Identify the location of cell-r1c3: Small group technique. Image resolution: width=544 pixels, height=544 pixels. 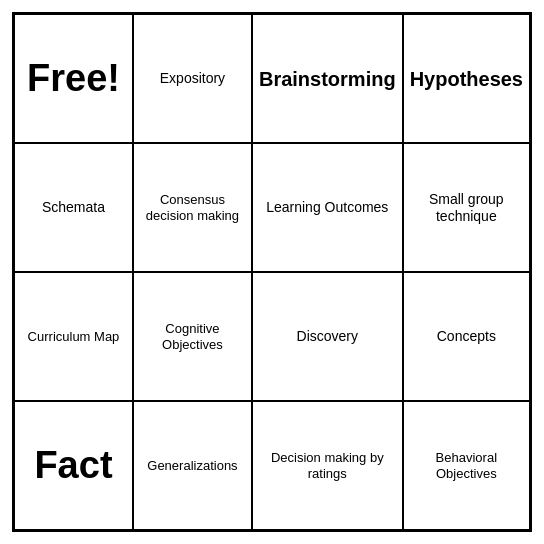
(466, 208).